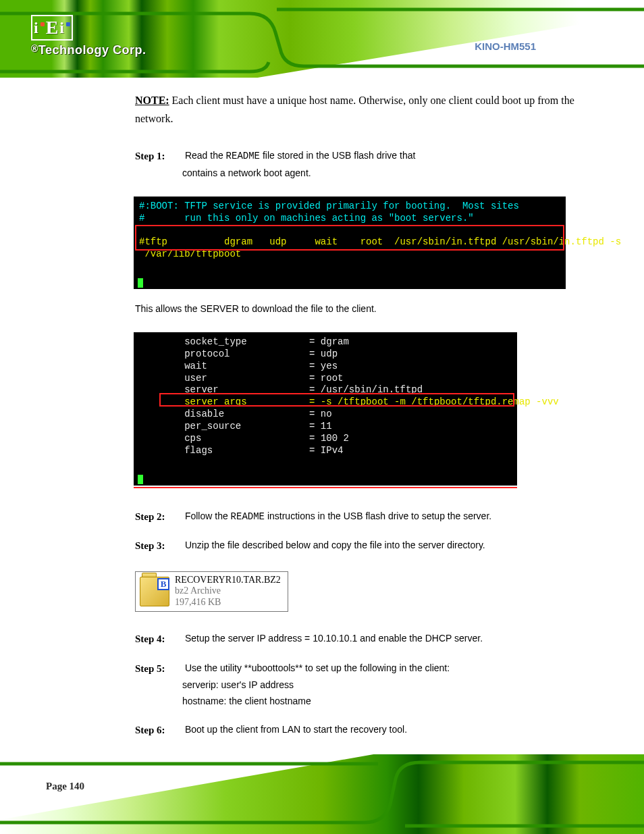 This screenshot has height=834, width=644. What do you see at coordinates (325, 409) in the screenshot?
I see `terminal-screenshot-2: socket_type = dgram protocol = udp wait …` at bounding box center [325, 409].